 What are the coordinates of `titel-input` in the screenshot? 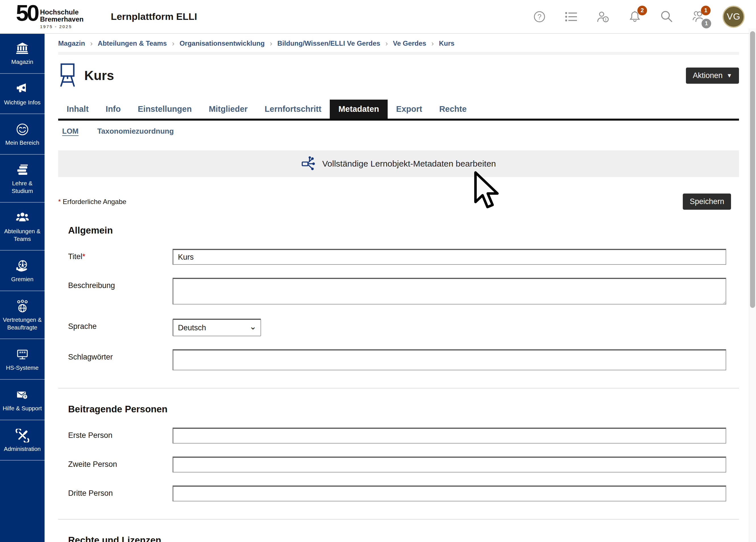 It's located at (449, 257).